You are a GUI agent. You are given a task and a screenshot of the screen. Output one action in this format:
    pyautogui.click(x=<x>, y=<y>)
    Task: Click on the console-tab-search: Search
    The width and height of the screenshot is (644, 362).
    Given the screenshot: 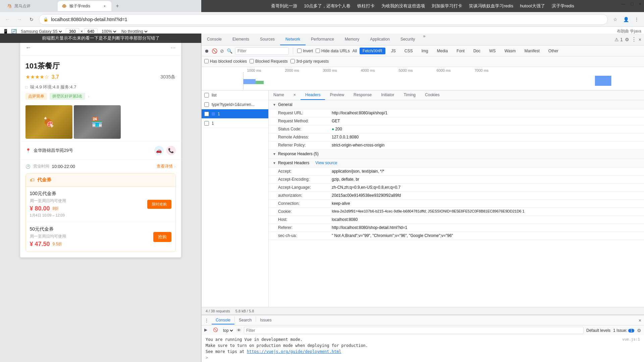 What is the action you would take?
    pyautogui.click(x=245, y=320)
    